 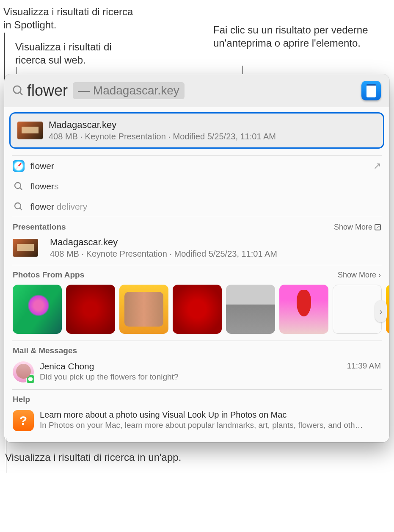 What do you see at coordinates (298, 36) in the screenshot?
I see `callout-click-result: Fai clic su un risultato per vederne un'…` at bounding box center [298, 36].